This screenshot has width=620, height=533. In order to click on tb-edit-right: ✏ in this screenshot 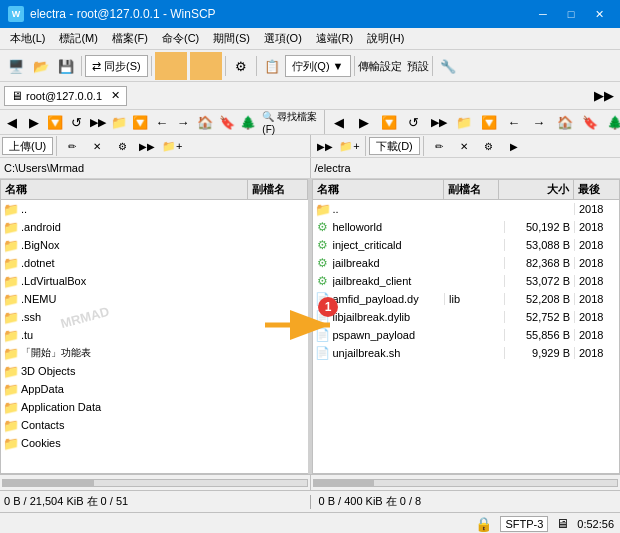, I will do `click(439, 146)`.